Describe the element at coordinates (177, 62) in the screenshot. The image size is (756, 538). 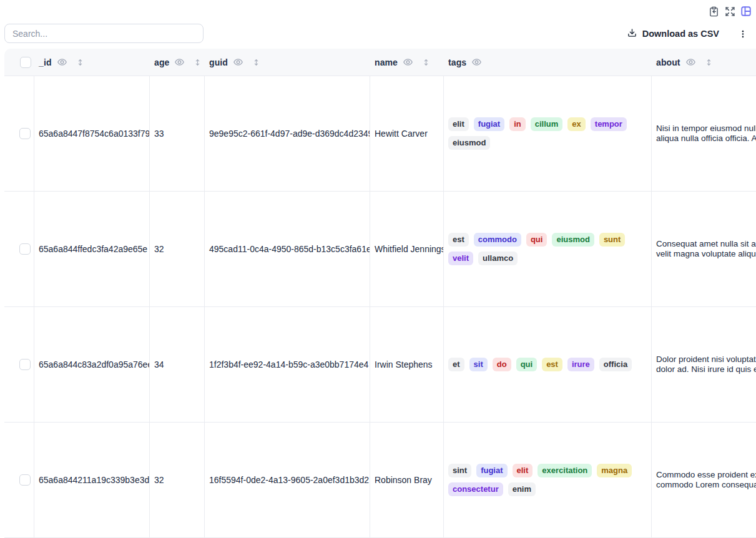
I see `column-header-age: age` at that location.